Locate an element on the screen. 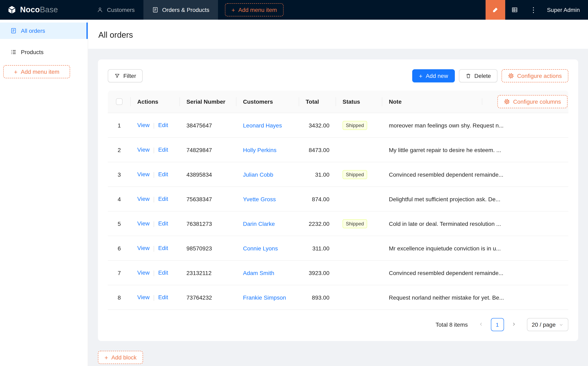 Image resolution: width=588 pixels, height=366 pixels. total-cell: 3923.00 is located at coordinates (317, 273).